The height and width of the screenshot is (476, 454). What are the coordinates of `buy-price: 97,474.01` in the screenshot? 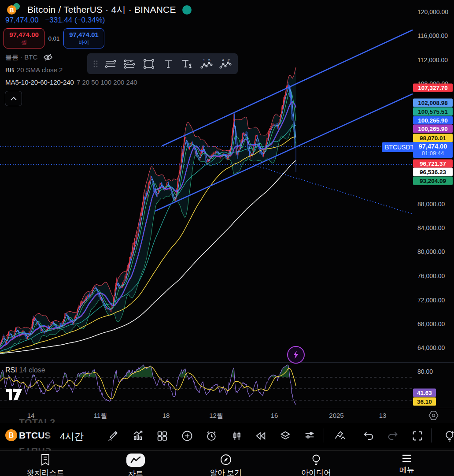 It's located at (84, 34).